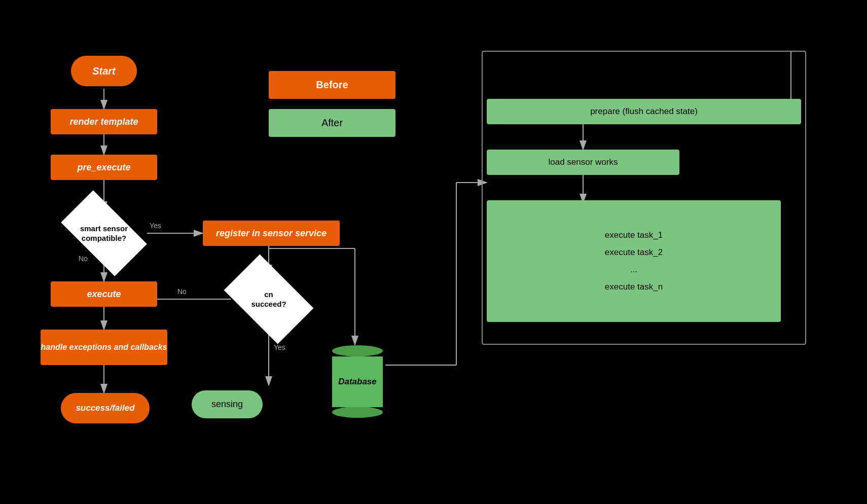 This screenshot has height=504, width=867. What do you see at coordinates (227, 405) in the screenshot?
I see `sensing-node: sensing` at bounding box center [227, 405].